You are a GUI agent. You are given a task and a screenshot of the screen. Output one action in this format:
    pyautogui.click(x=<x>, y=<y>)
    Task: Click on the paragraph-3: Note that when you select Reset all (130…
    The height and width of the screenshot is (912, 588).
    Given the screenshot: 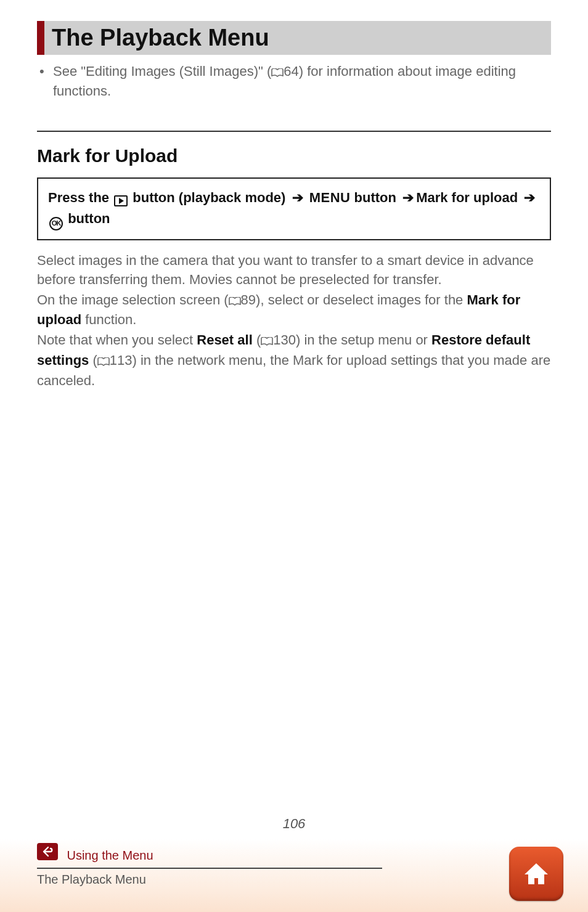 What is the action you would take?
    pyautogui.click(x=294, y=360)
    